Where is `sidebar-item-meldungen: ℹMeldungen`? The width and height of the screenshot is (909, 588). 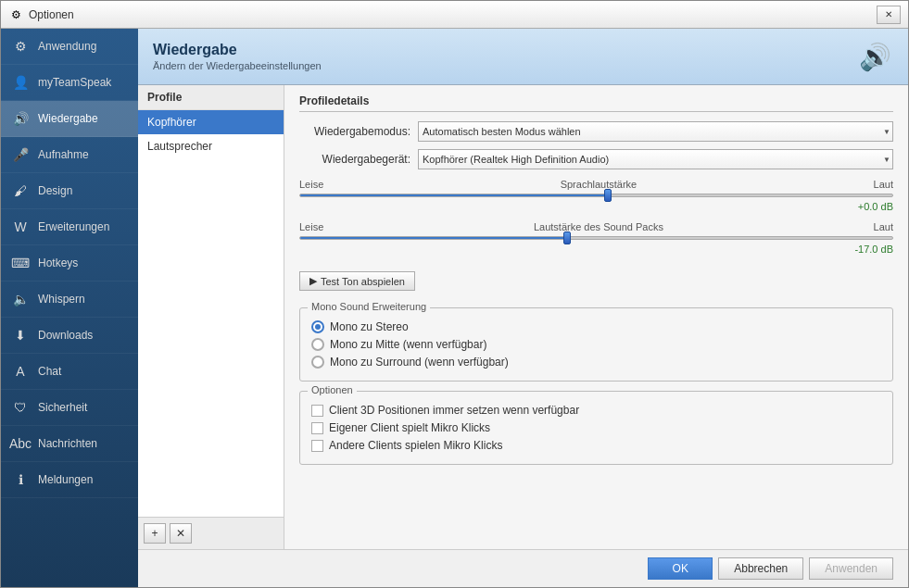 sidebar-item-meldungen: ℹMeldungen is located at coordinates (69, 480).